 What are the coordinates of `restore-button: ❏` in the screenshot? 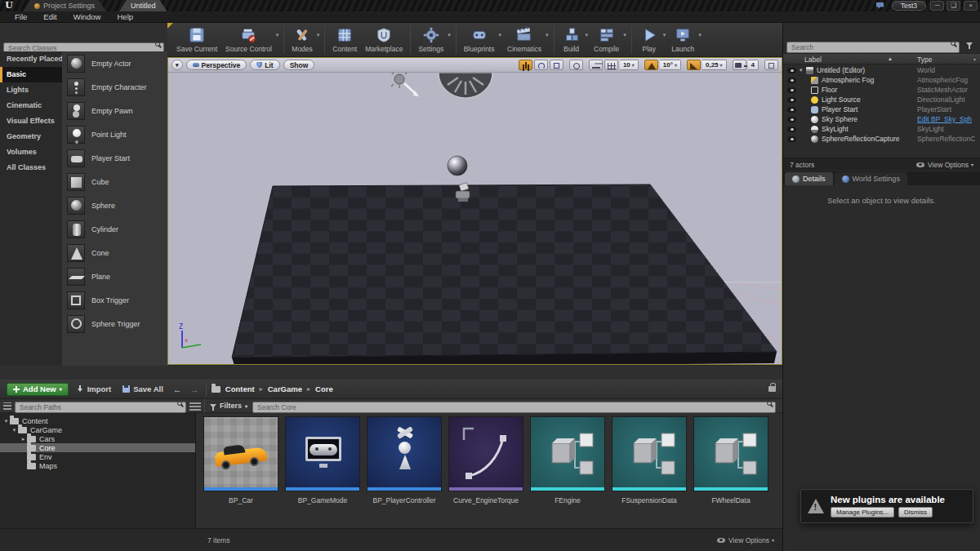 It's located at (954, 6).